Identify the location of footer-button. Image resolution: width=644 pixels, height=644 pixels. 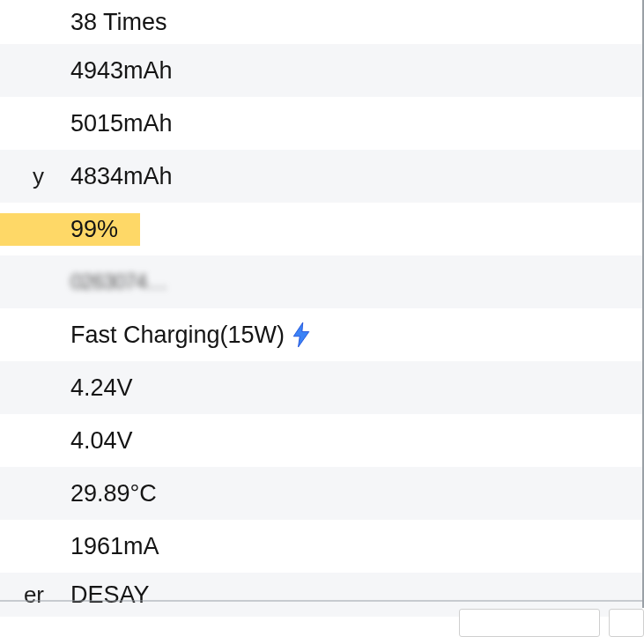
(529, 623).